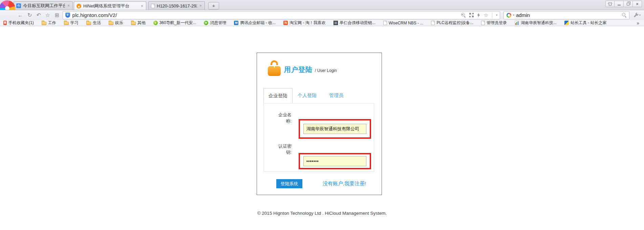  Describe the element at coordinates (497, 23) in the screenshot. I see `bookmark-label: 管理员登录` at that location.